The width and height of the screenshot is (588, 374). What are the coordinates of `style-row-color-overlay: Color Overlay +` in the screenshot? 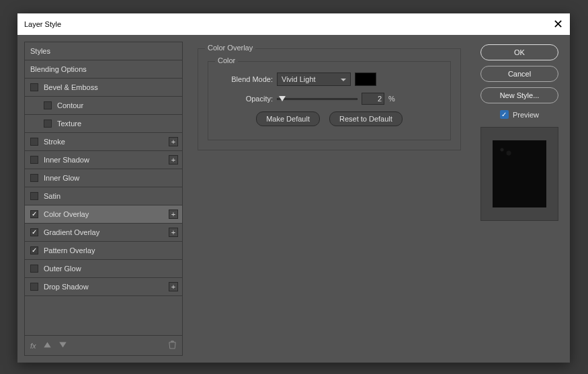 It's located at (103, 215).